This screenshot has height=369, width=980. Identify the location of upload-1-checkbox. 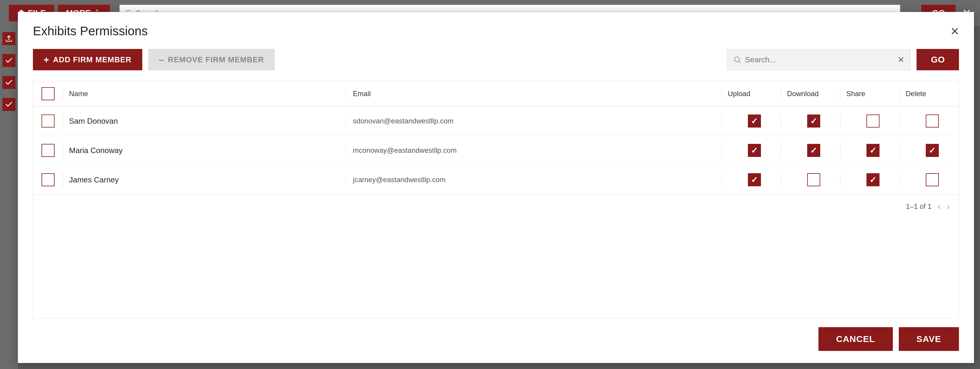
(754, 121).